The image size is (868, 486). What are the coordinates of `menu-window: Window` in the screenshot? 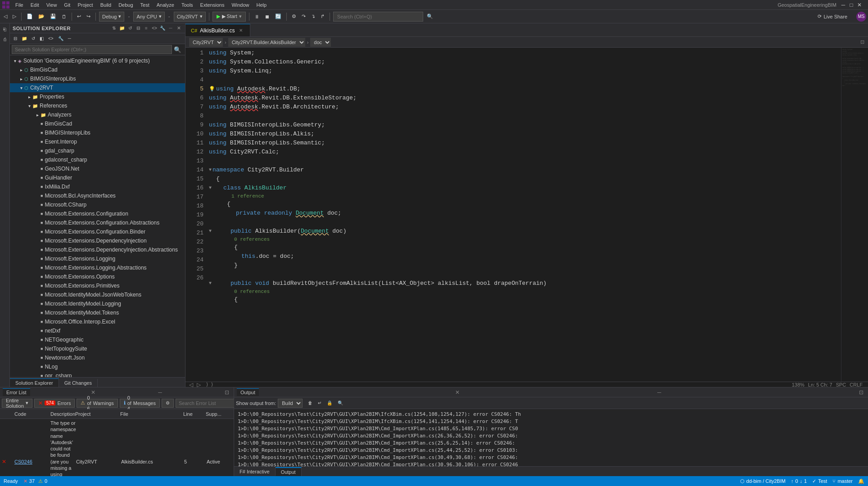 It's located at (240, 5).